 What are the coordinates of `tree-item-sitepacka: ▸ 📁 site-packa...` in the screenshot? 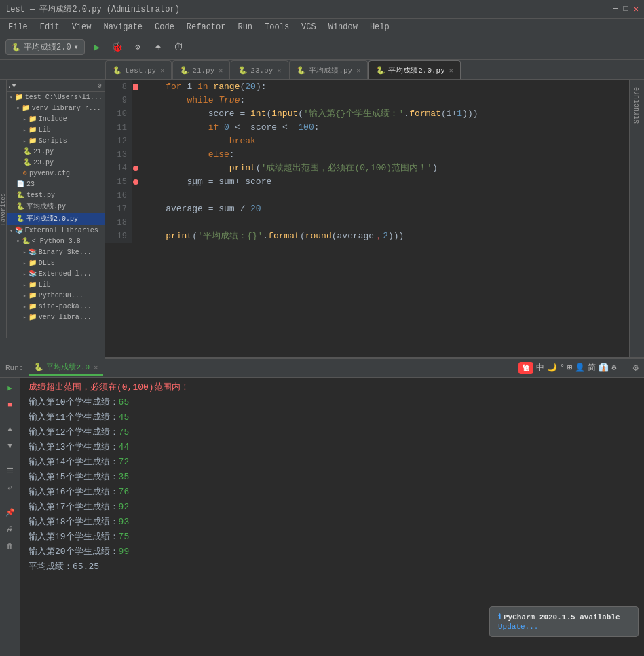 It's located at (53, 306).